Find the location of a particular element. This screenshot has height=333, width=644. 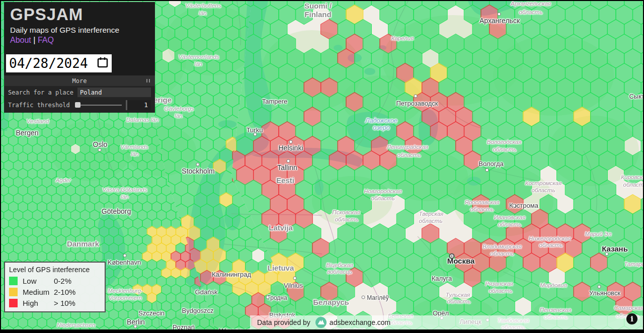

legend: Level of GPS interference Low 0-2% Mediu… is located at coordinates (55, 287).